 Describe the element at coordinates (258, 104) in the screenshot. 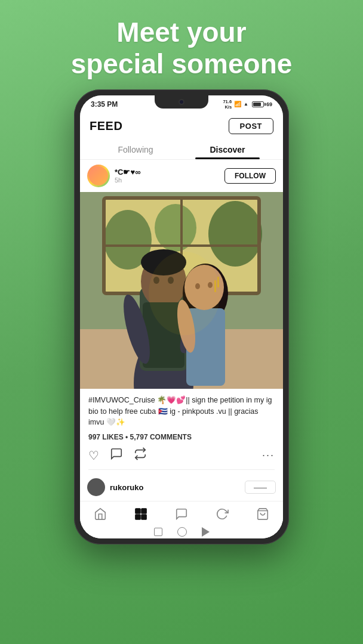

I see `battery-icon` at that location.